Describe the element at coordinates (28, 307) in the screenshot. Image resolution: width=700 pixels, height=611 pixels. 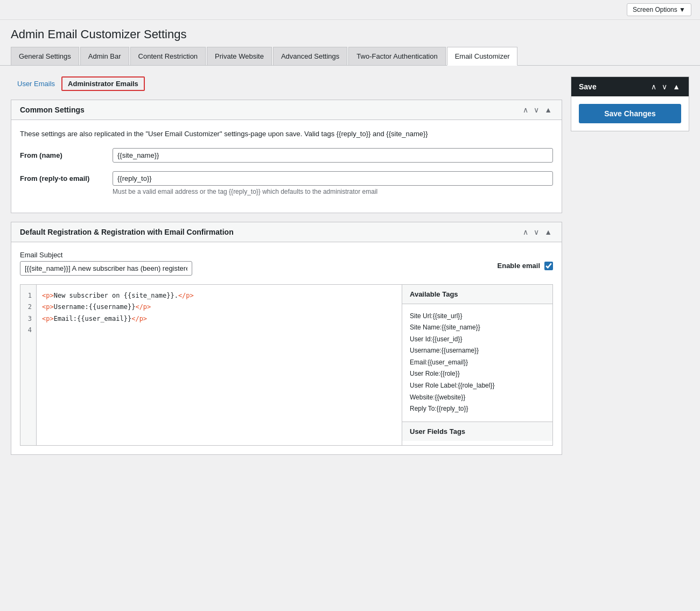
I see `line-num-2: 2` at that location.